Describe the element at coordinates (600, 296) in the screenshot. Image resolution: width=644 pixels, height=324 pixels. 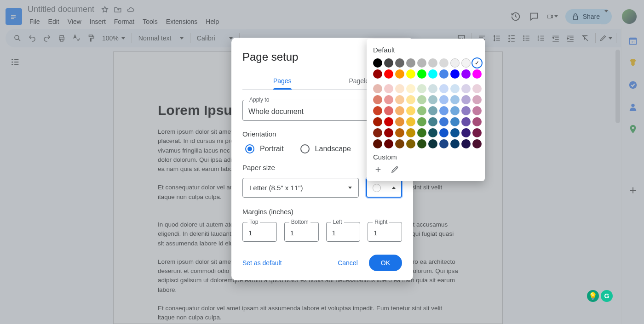
I see `grammarly-widget: 💡 G` at that location.